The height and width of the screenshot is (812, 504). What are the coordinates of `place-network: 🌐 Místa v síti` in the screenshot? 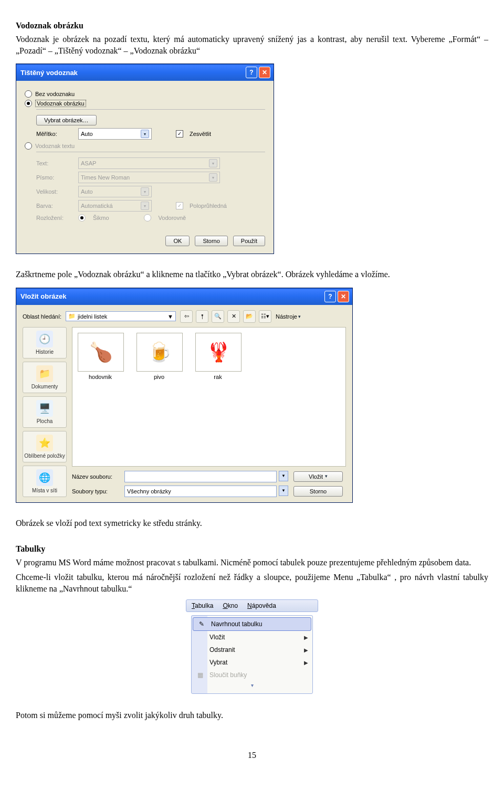 It's located at (45, 481).